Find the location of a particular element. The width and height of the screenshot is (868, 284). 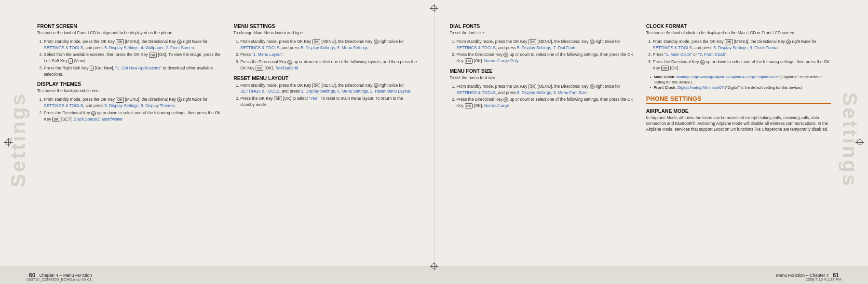

ok-icon-4: OK is located at coordinates (56, 120).